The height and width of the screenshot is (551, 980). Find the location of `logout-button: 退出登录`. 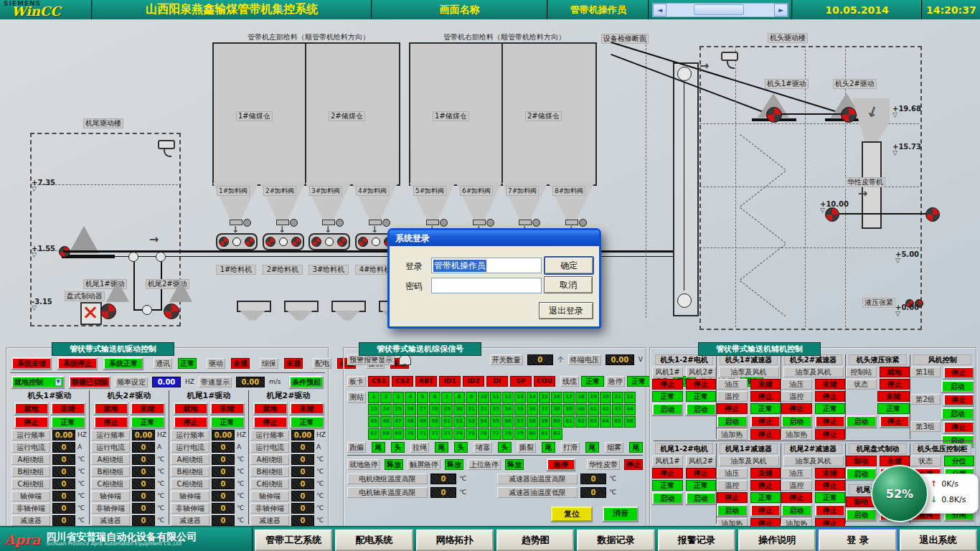

logout-button: 退出登录 is located at coordinates (566, 311).